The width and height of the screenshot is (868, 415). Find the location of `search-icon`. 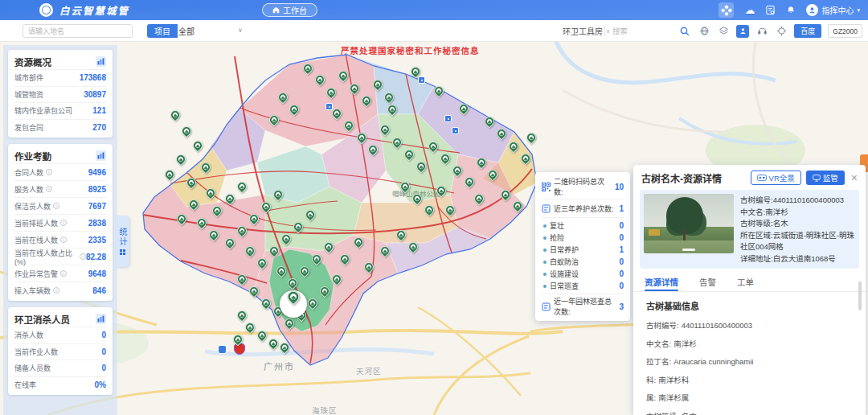

search-icon is located at coordinates (685, 31).